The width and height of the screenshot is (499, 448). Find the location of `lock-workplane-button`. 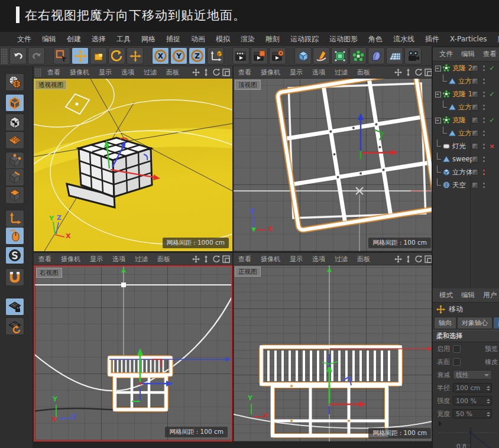

lock-workplane-button is located at coordinates (15, 307).